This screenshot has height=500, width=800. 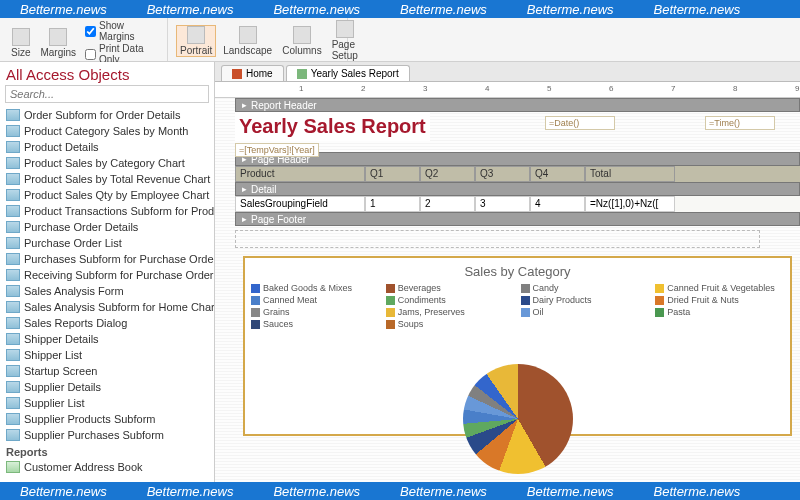 What do you see at coordinates (450, 300) in the screenshot?
I see `legend-item: Condiments` at bounding box center [450, 300].